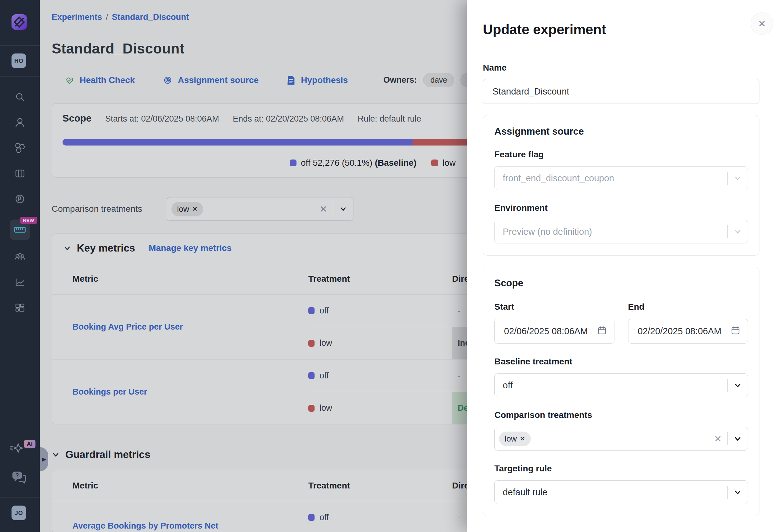 This screenshot has width=775, height=532. Describe the element at coordinates (621, 91) in the screenshot. I see `name-field` at that location.